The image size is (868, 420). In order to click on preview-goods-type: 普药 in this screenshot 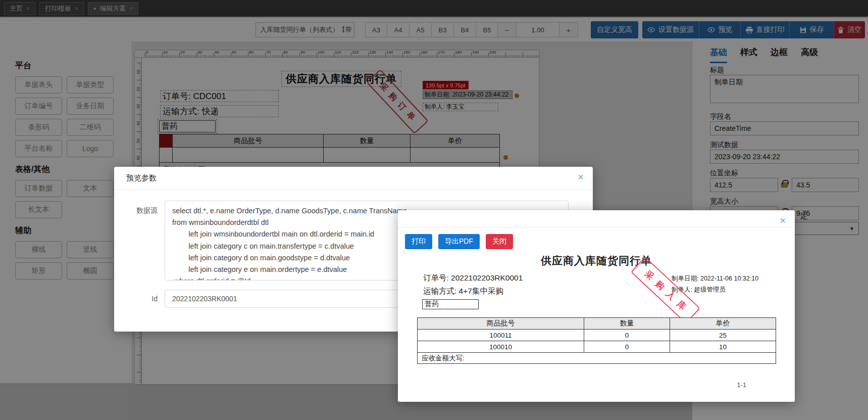, I will do `click(450, 304)`.